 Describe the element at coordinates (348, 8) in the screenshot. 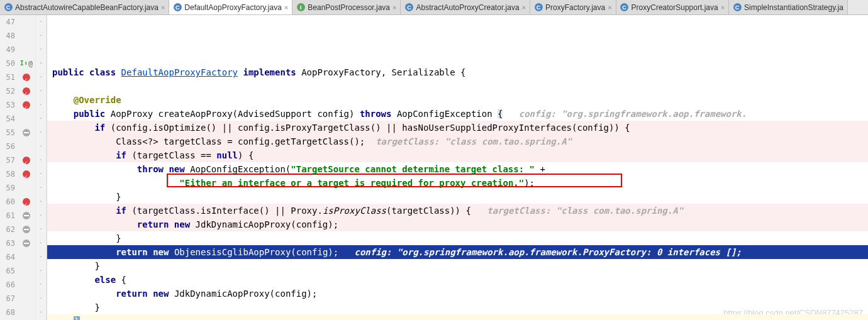

I see `tab-label: BeanPostProcessor.java` at that location.